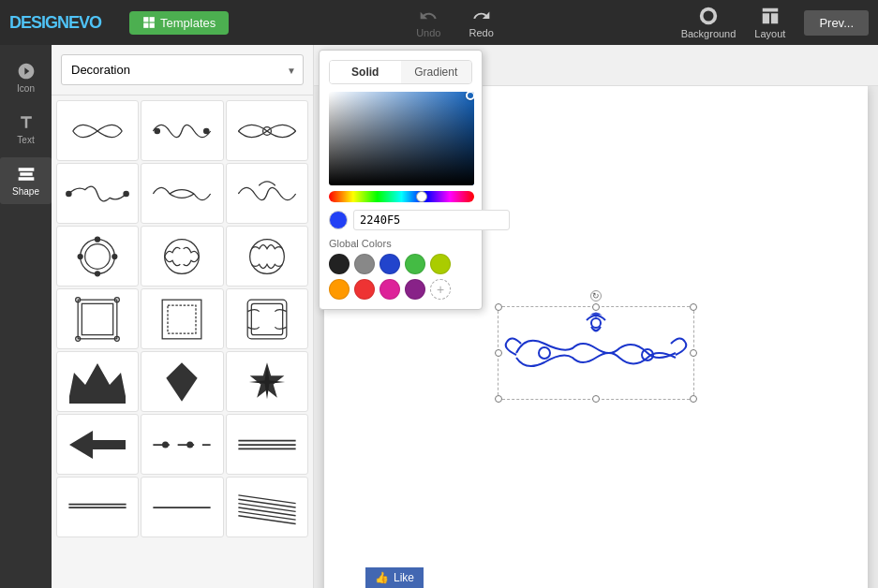 Image resolution: width=878 pixels, height=588 pixels. Describe the element at coordinates (39, 22) in the screenshot. I see `logo-design: DESIGN` at that location.